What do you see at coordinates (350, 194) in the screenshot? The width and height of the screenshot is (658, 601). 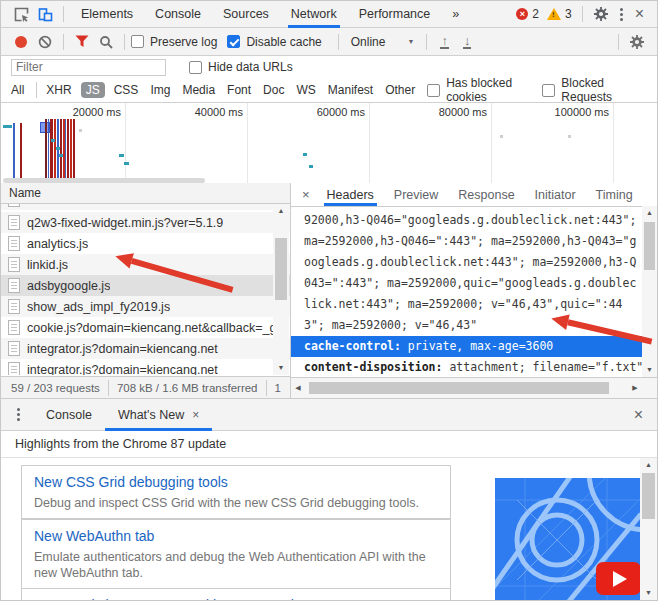 I see `tab-headers: Headers` at bounding box center [350, 194].